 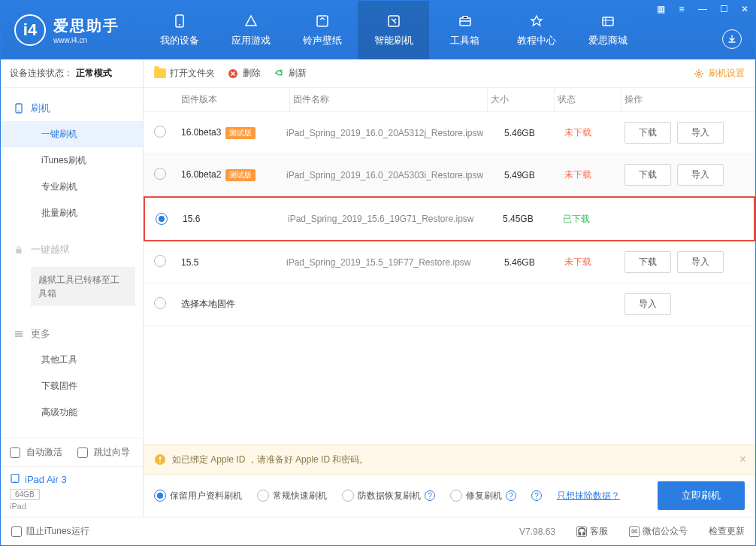 What do you see at coordinates (727, 531) in the screenshot?
I see `check-update-link: 检查更新` at bounding box center [727, 531].